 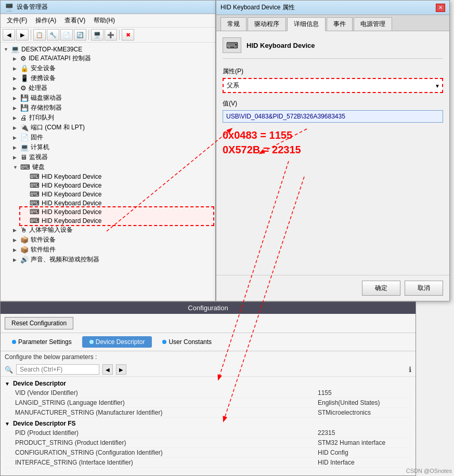 I want to click on tree-portable: ▶📱便携设备, so click(x=112, y=78).